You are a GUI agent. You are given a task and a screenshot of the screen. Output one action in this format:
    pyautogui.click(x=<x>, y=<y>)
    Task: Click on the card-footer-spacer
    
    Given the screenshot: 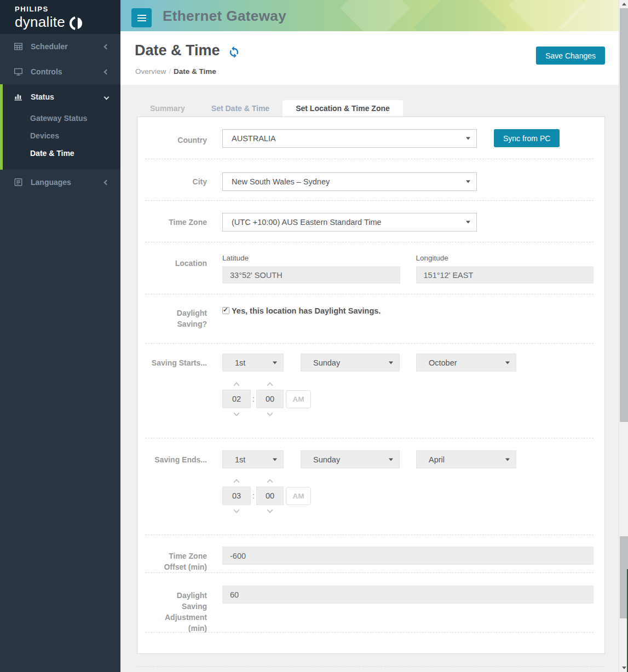 What is the action you would take?
    pyautogui.click(x=371, y=643)
    